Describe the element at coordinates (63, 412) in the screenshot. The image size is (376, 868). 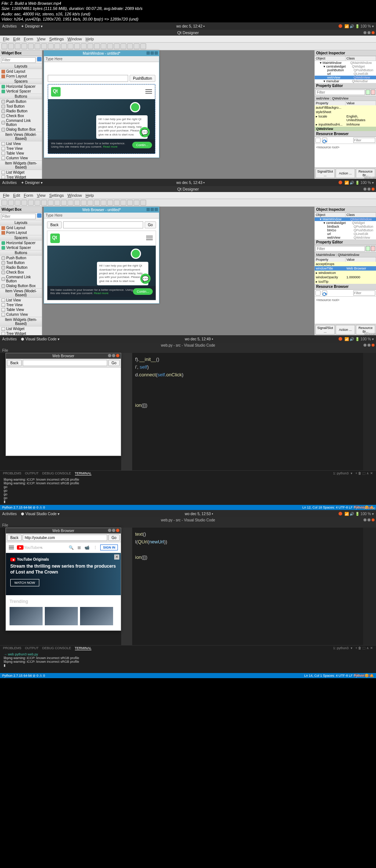
I see `browser-viewport` at that location.